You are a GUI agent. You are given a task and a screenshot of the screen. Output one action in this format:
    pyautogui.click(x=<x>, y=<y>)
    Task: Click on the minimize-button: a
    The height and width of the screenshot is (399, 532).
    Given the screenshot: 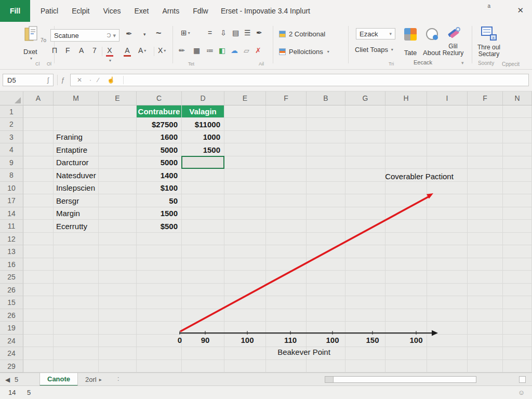 What is the action you would take?
    pyautogui.click(x=489, y=6)
    